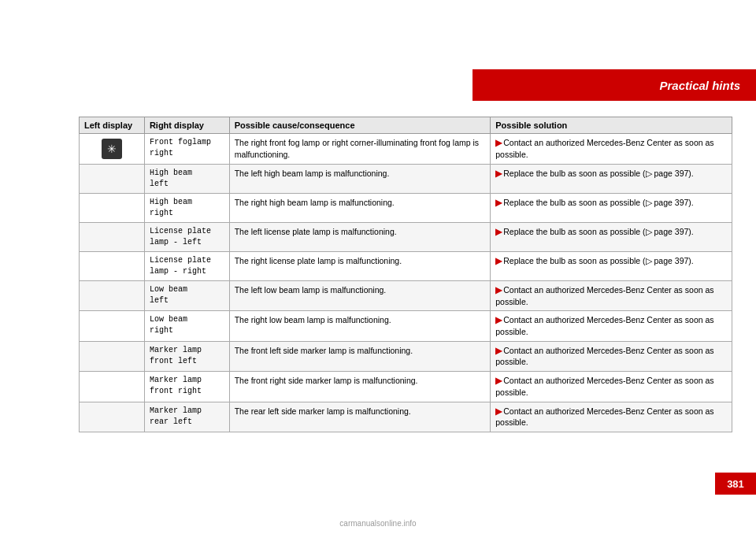 Image resolution: width=756 pixels, height=534 pixels. What do you see at coordinates (187, 387) in the screenshot?
I see `cell-right-display: Marker lamp front right` at bounding box center [187, 387].